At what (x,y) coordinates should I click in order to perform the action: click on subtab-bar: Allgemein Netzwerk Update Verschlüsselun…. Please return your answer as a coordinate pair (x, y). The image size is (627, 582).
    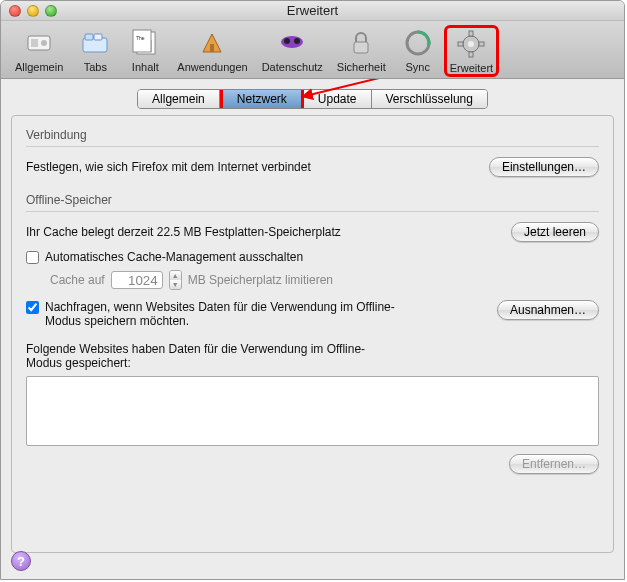
    Looking at the image, I should click on (312, 99).